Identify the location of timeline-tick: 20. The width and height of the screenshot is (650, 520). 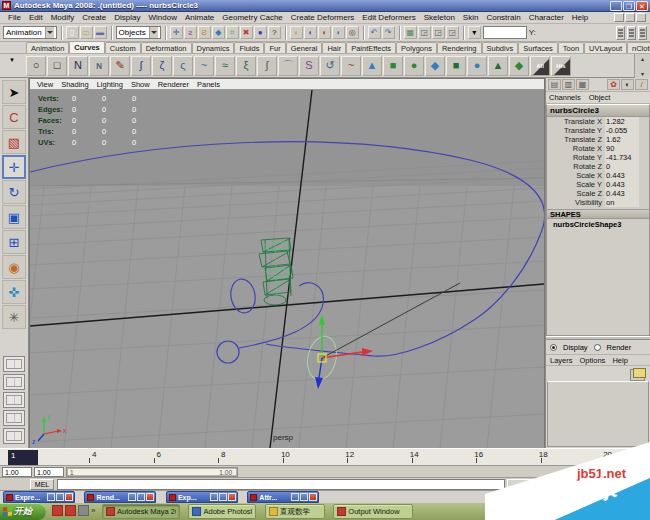
(576, 457).